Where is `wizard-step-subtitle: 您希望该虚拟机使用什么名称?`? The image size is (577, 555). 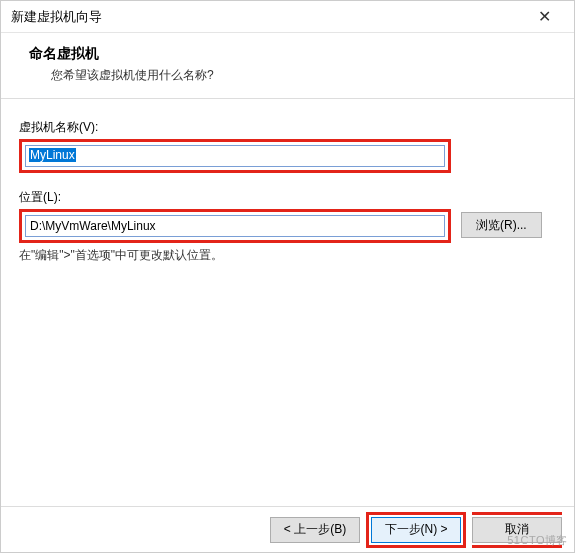
wizard-step-subtitle: 您希望该虚拟机使用什么名称? is located at coordinates (298, 76).